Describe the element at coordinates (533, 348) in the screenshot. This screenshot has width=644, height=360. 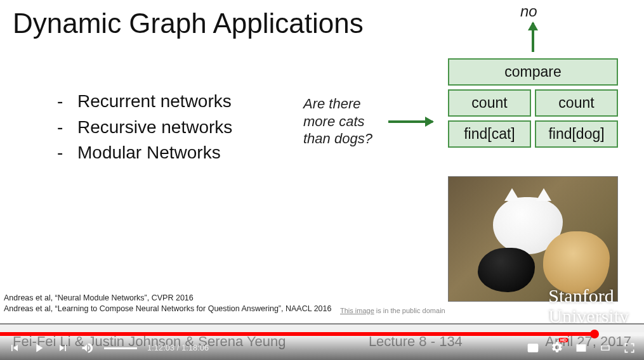
I see `subtitles-icon` at that location.